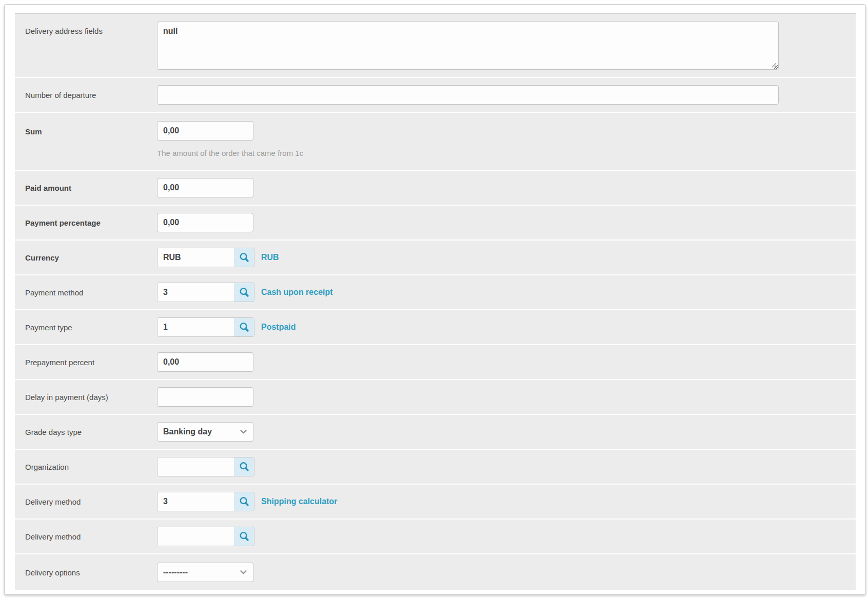 The height and width of the screenshot is (599, 868). Describe the element at coordinates (435, 257) in the screenshot. I see `form-row-currency: CurrencyRUB` at that location.